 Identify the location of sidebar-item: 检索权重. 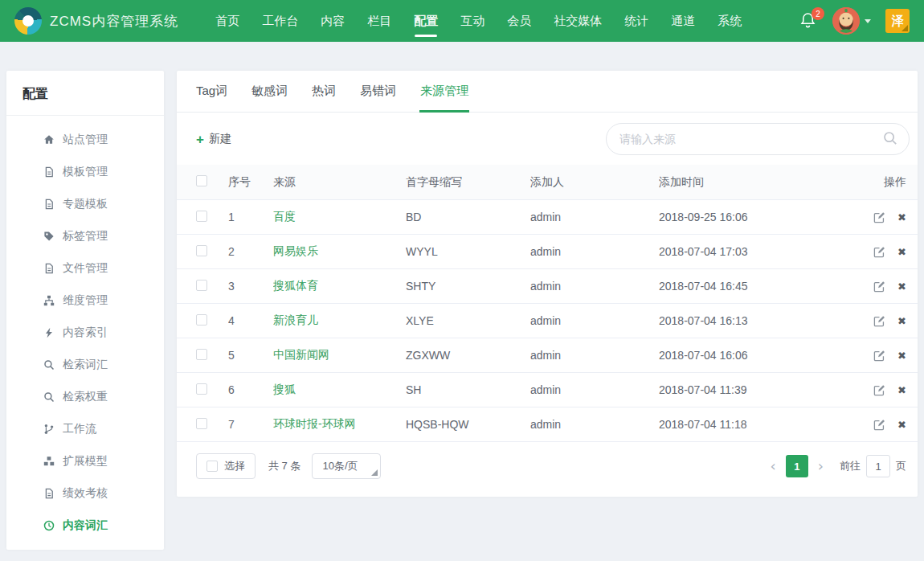
(85, 397).